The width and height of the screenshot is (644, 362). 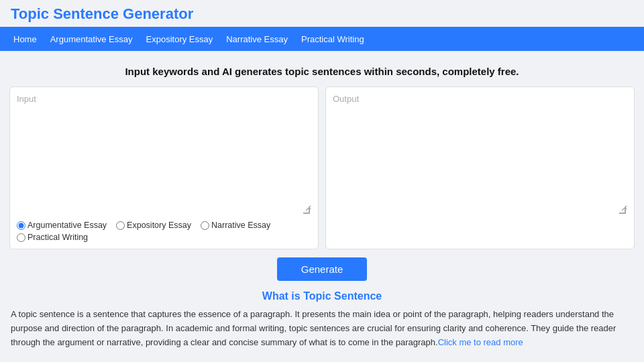 I want to click on input-textarea, so click(x=164, y=153).